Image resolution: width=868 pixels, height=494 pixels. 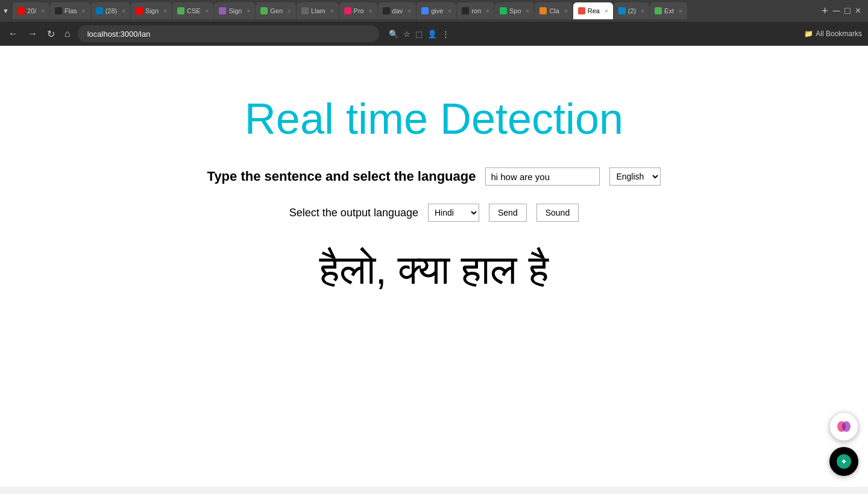 What do you see at coordinates (465, 11) in the screenshot?
I see `tab-favicon-ron` at bounding box center [465, 11].